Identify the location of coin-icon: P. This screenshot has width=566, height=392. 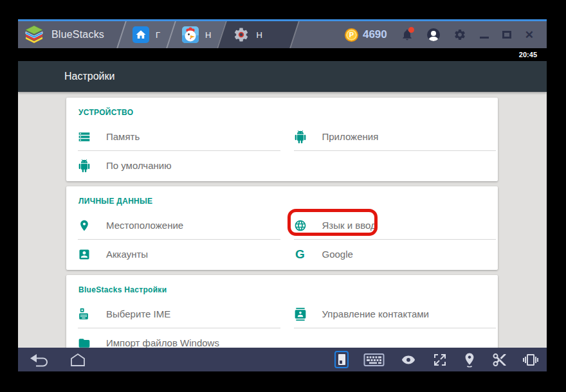
(351, 35).